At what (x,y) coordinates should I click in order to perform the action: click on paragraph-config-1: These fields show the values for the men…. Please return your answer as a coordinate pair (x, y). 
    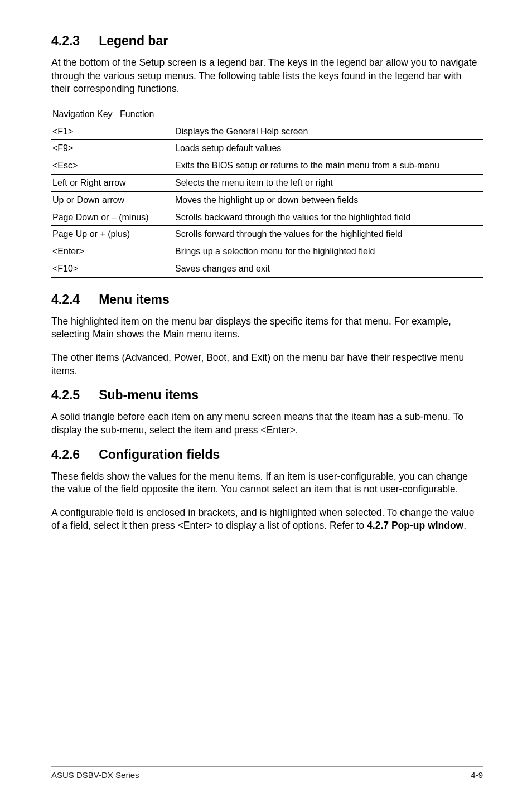
    Looking at the image, I should click on (267, 483).